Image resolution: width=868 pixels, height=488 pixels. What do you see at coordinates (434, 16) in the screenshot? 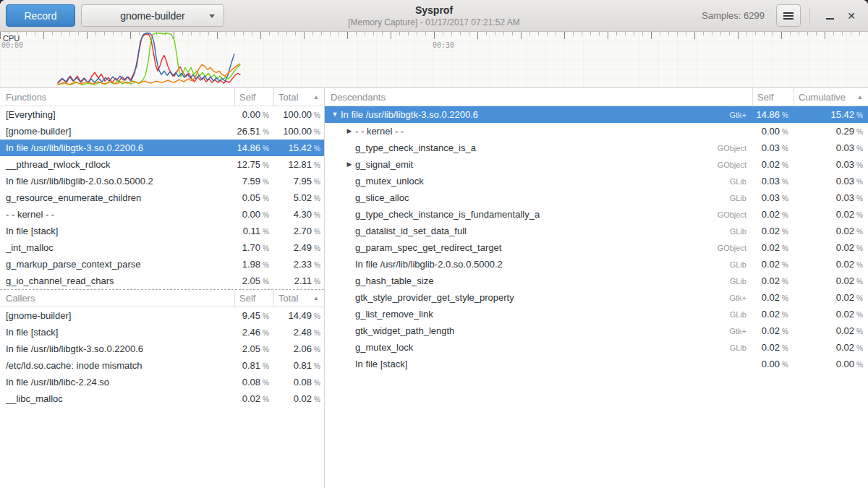
I see `title-box: Sysprof [Memory Capture] - 01/17/2017 07…` at bounding box center [434, 16].